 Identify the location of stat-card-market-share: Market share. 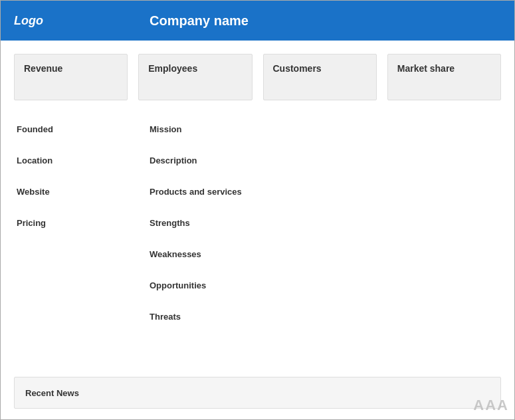
(444, 77).